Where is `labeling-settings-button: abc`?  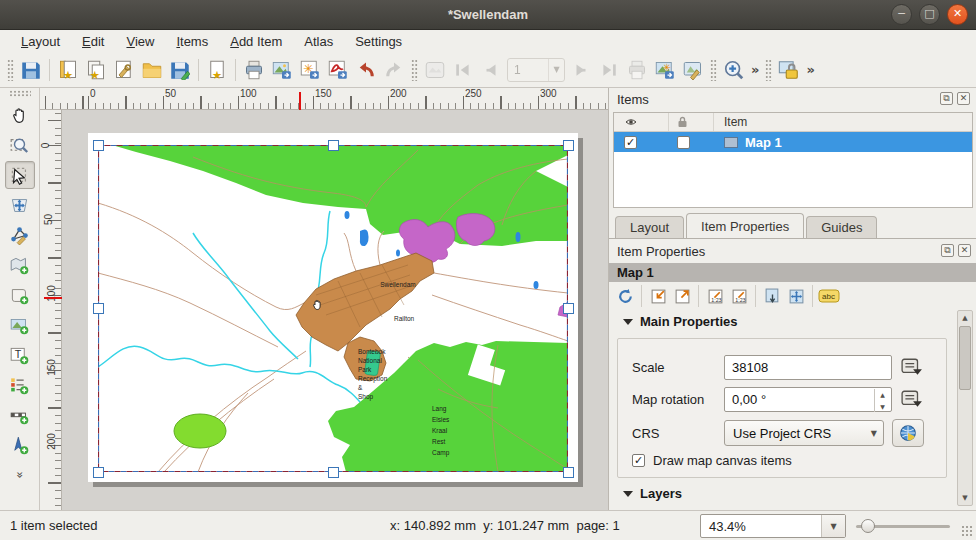
labeling-settings-button: abc is located at coordinates (829, 296).